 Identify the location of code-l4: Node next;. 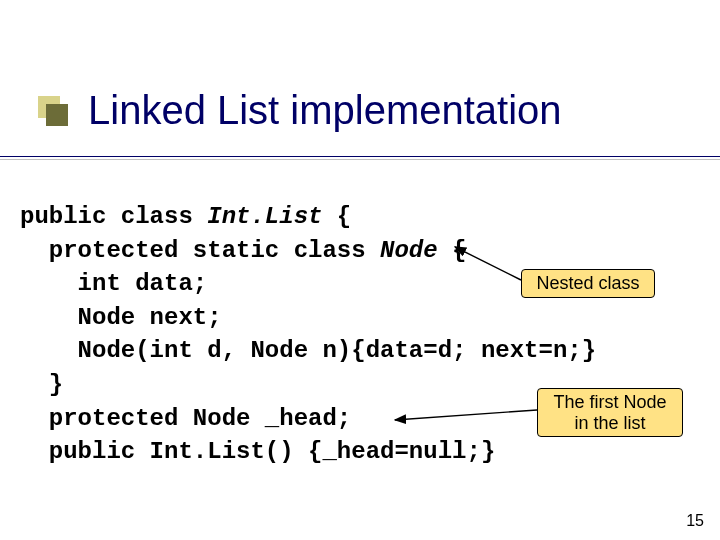
(121, 318).